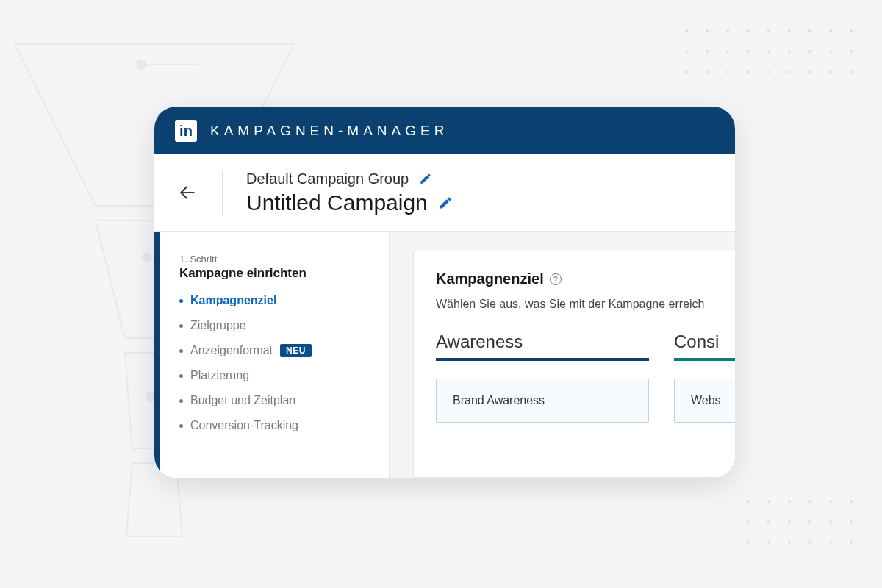 This screenshot has height=588, width=882. Describe the element at coordinates (556, 279) in the screenshot. I see `help-button: ?` at that location.